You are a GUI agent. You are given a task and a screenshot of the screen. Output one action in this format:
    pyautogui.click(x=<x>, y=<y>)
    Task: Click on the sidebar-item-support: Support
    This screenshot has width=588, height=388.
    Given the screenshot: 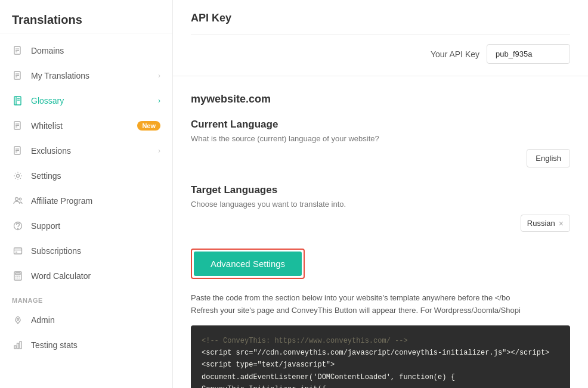 What is the action you would take?
    pyautogui.click(x=86, y=226)
    